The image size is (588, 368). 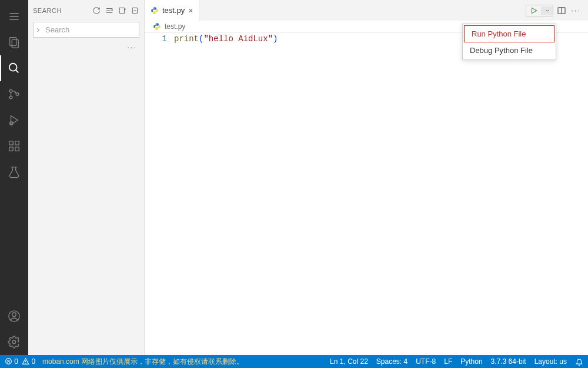 What do you see at coordinates (14, 42) in the screenshot?
I see `explorer-icon` at bounding box center [14, 42].